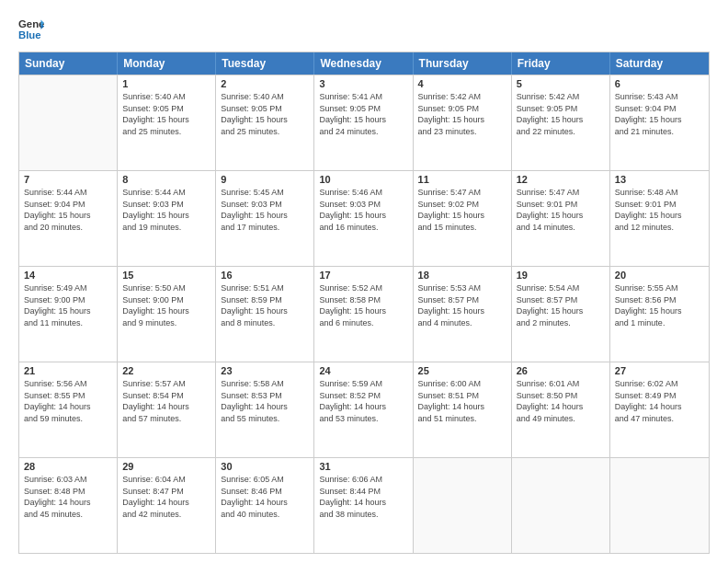  What do you see at coordinates (660, 114) in the screenshot?
I see `day-info: Sunrise: 5:43 AM Sunset: 9:04 PM Dayligh…` at bounding box center [660, 114].